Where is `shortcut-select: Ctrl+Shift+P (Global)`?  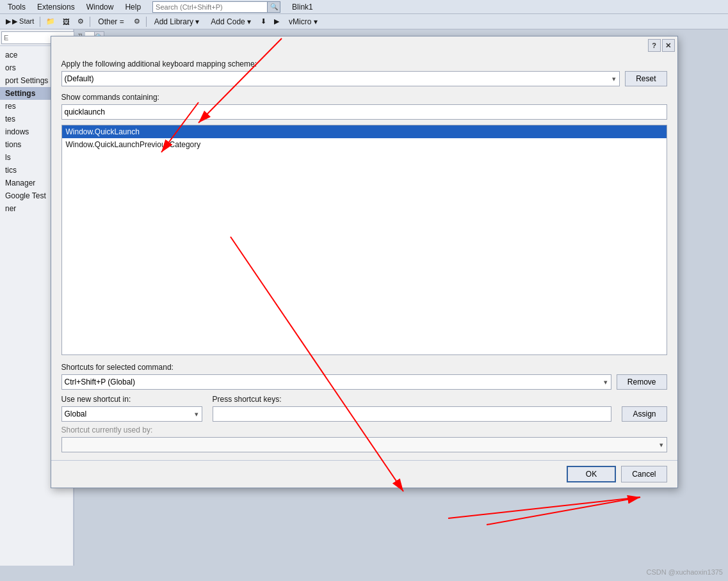 shortcut-select: Ctrl+Shift+P (Global) is located at coordinates (337, 382).